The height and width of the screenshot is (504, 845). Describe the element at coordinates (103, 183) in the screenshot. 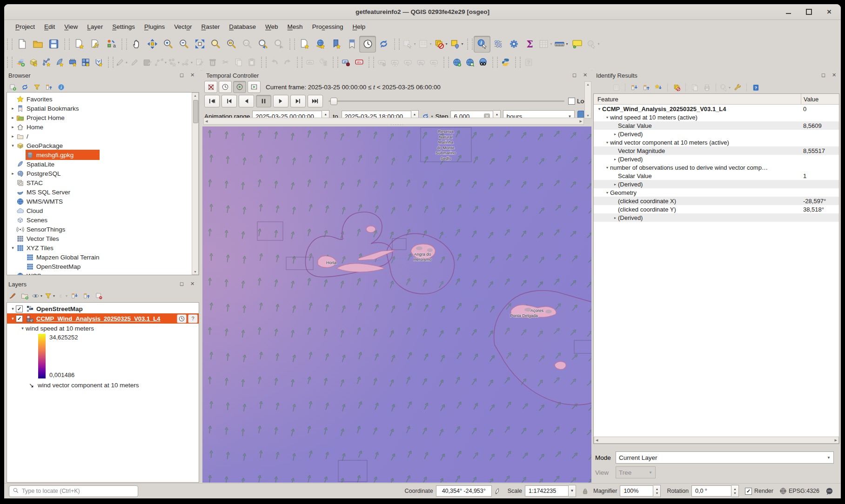

I see `browser-item-stac: STAC` at that location.